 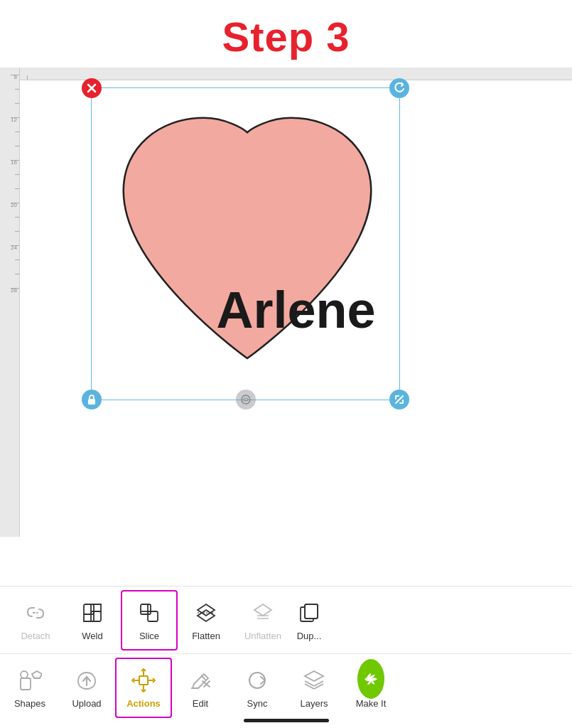 What do you see at coordinates (314, 704) in the screenshot?
I see `nav-layers-label: Layers` at bounding box center [314, 704].